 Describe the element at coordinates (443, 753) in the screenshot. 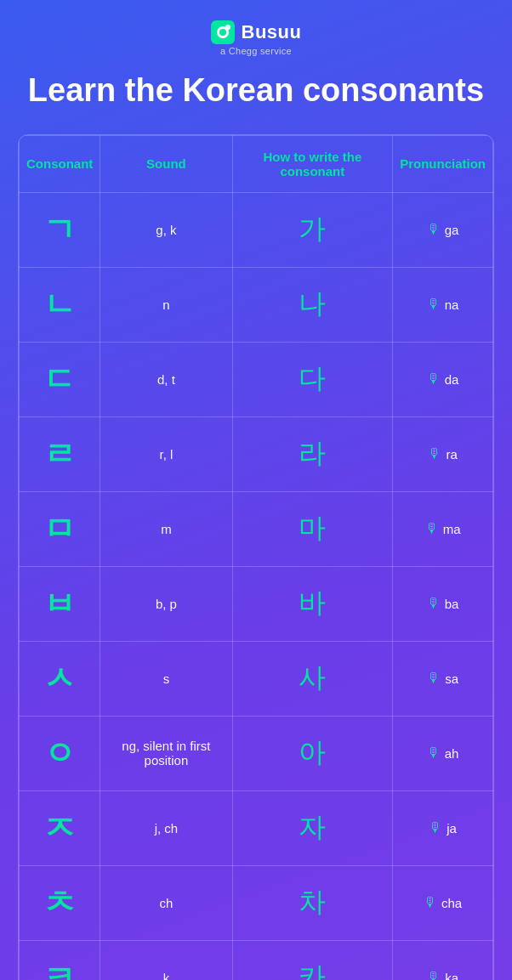

I see `pronunciation-cell: 🎙ah` at that location.